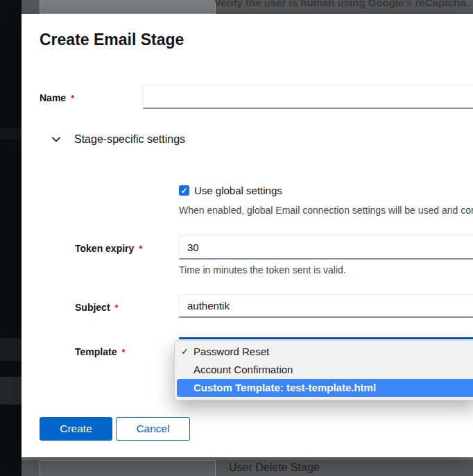  I want to click on menu-item-account-confirmation: Account Confirmation, so click(324, 370).